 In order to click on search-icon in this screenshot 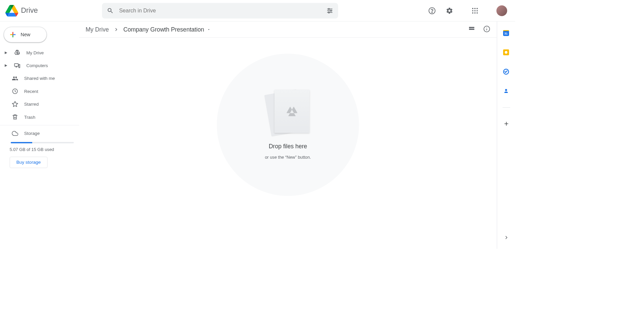, I will do `click(110, 11)`.